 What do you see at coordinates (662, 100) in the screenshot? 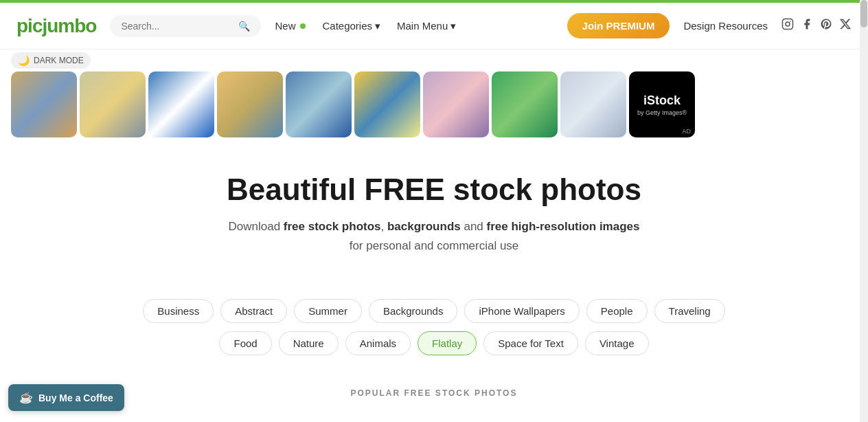
I see `istock-title: iStock` at bounding box center [662, 100].